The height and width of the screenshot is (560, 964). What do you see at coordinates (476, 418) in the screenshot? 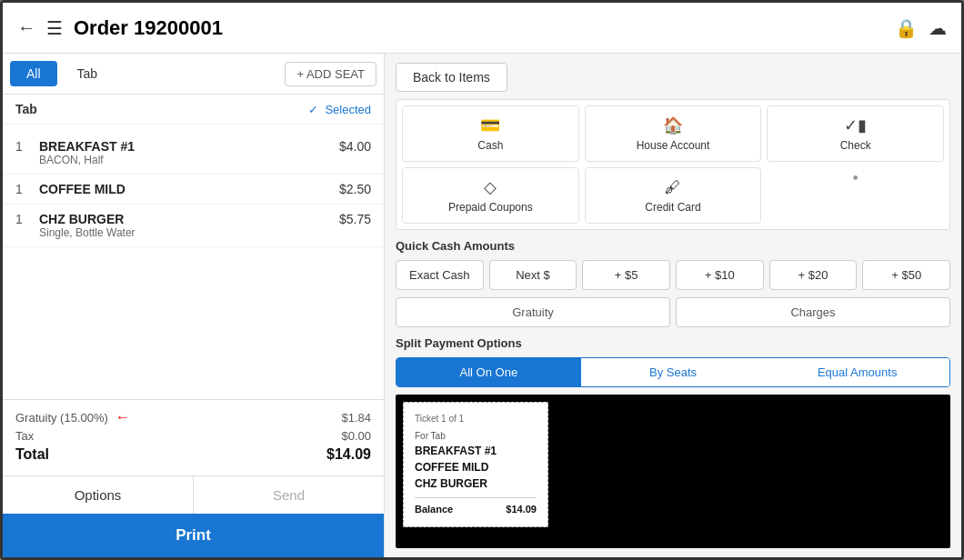
I see `ticket-header: Ticket 1 of 1` at bounding box center [476, 418].